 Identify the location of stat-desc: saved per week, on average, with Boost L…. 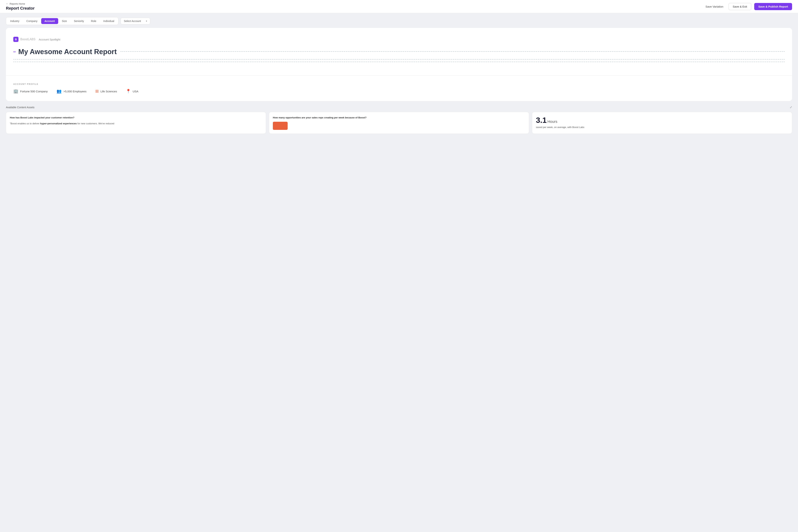
(662, 127).